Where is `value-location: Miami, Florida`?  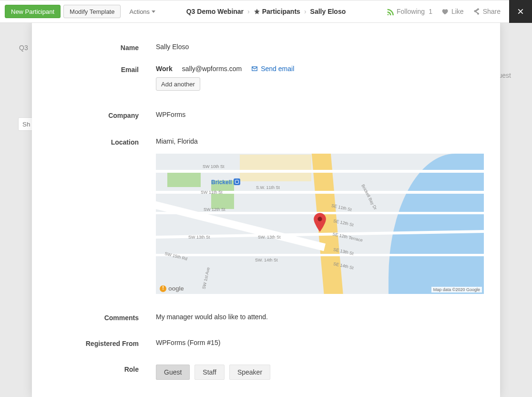
value-location: Miami, Florida is located at coordinates (320, 141).